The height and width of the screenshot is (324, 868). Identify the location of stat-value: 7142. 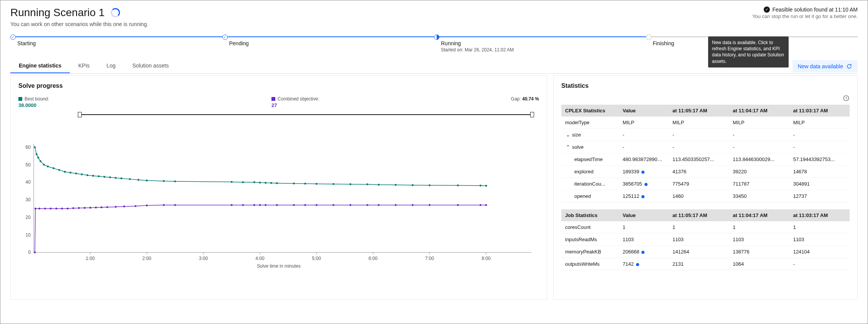
(644, 264).